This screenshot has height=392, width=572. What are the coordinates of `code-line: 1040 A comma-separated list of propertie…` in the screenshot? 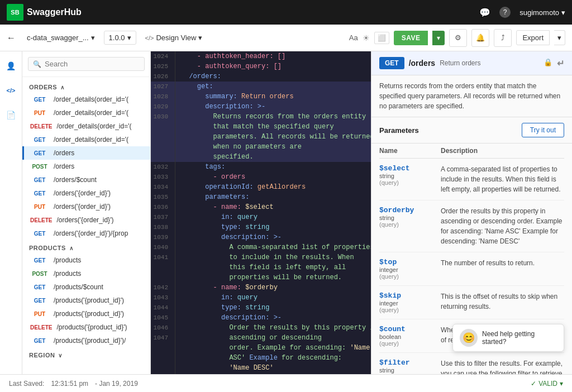 It's located at (261, 247).